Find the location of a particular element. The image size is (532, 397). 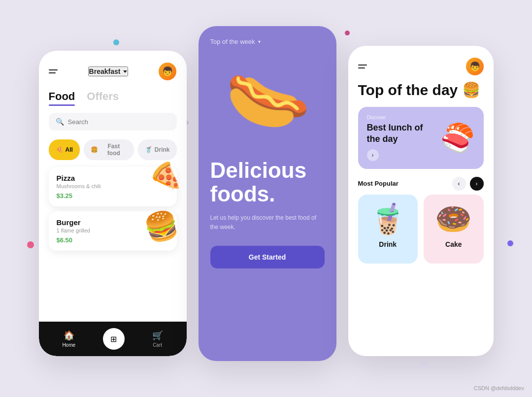

drink-emoji: 🧋 is located at coordinates (388, 219).